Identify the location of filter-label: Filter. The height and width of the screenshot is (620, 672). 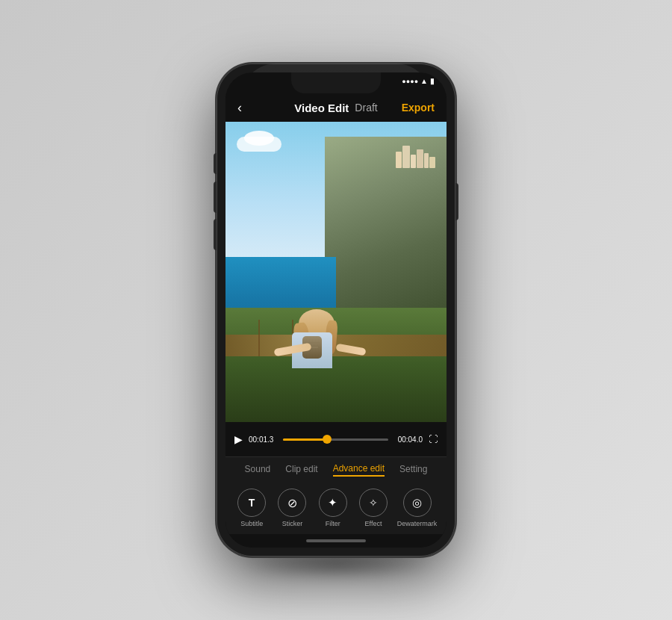
(333, 524).